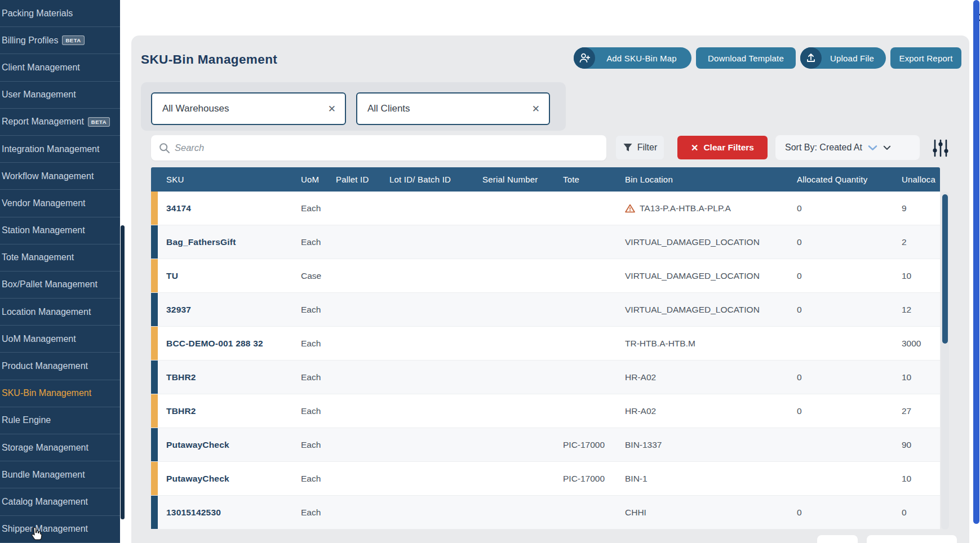 Image resolution: width=980 pixels, height=543 pixels. Describe the element at coordinates (703, 411) in the screenshot. I see `bin-location-cell: HR-A02` at that location.